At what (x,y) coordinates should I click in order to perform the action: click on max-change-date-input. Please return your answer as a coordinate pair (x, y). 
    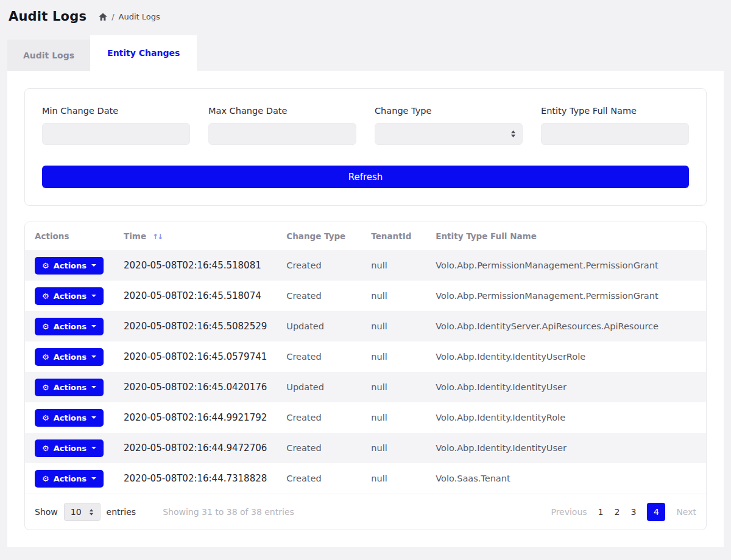
    Looking at the image, I should click on (283, 134).